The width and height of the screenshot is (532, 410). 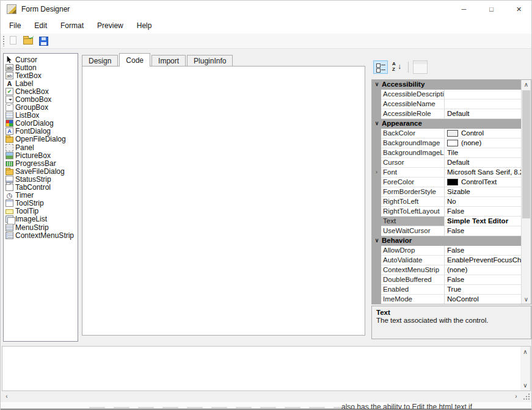 I want to click on property-row-allowdrop: AllowDropFalse, so click(x=451, y=251).